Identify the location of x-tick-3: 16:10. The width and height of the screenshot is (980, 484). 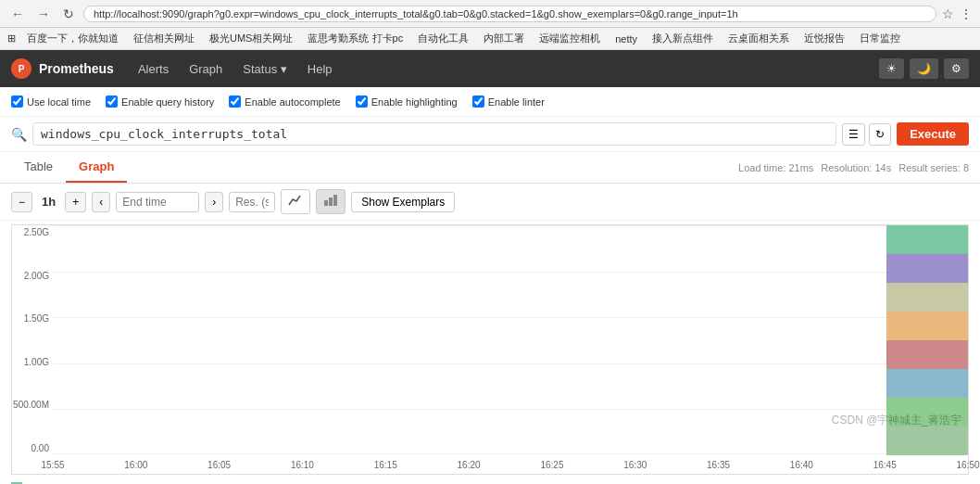
(302, 465).